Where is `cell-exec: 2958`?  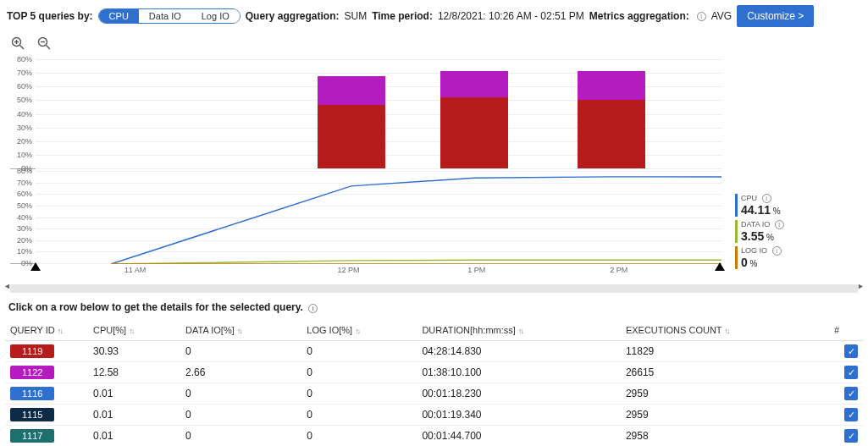 cell-exec: 2958 is located at coordinates (725, 437).